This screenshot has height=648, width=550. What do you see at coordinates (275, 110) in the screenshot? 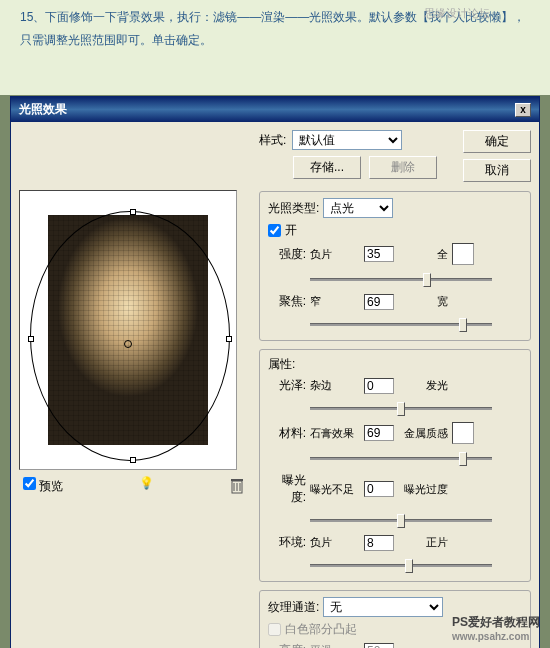
I see `titlebar: 光照效果 x` at bounding box center [275, 110].